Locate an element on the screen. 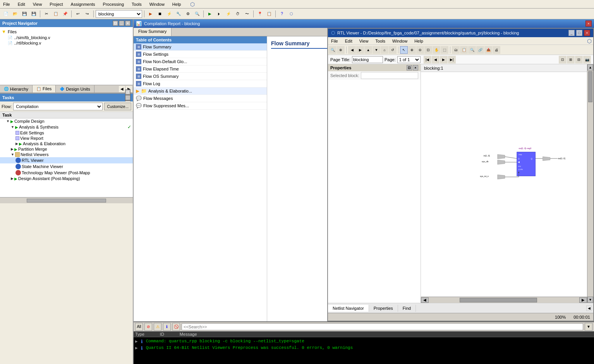  play-button: ⏵ is located at coordinates (219, 14).